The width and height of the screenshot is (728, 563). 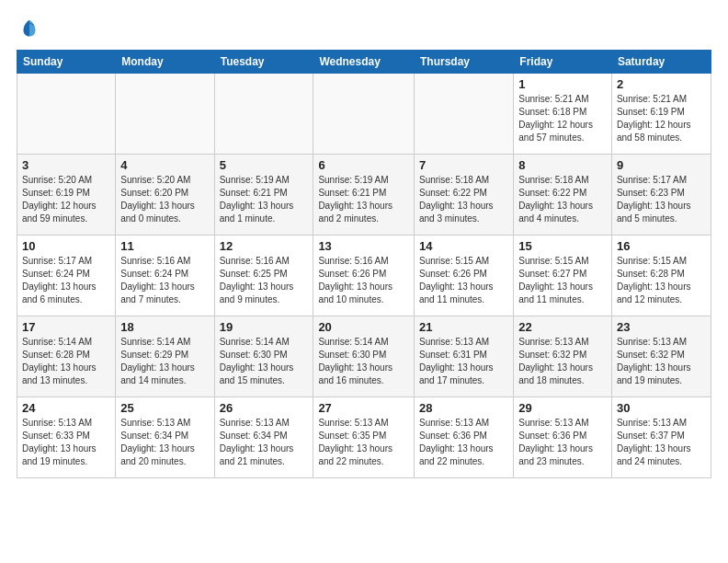 What do you see at coordinates (662, 281) in the screenshot?
I see `day-info: Sunrise: 5:15 AM Sunset: 6:28 PM Dayligh…` at bounding box center [662, 281].